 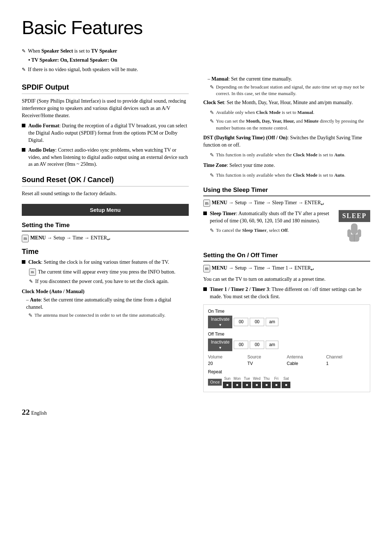 I want to click on hand-icon, so click(x=354, y=234).